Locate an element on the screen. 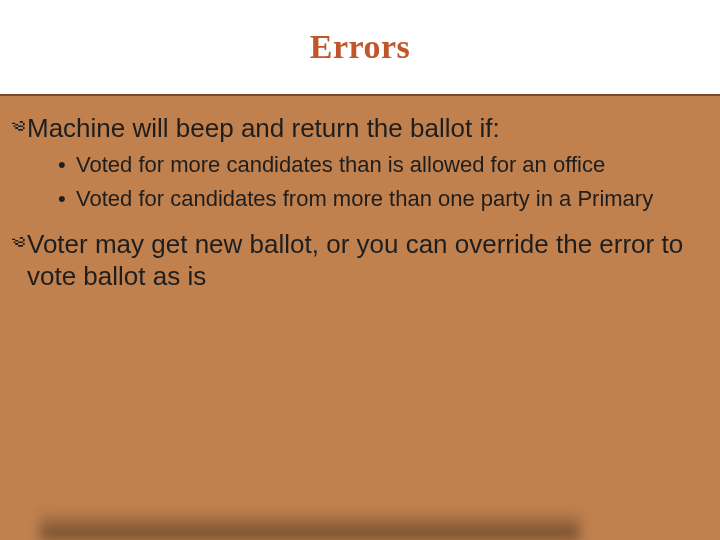 The image size is (720, 540). sub-bullet-group: • Voted for more candidates than is allo… is located at coordinates (379, 182).